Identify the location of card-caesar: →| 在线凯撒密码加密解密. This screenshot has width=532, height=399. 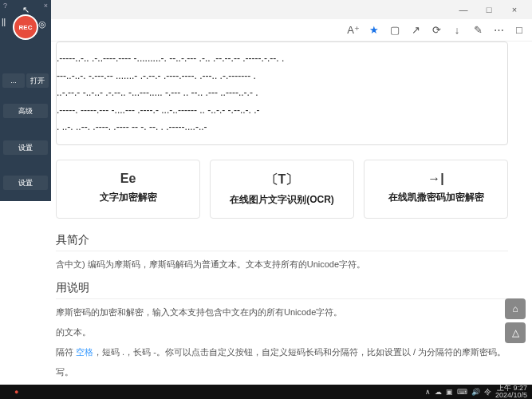
(435, 189).